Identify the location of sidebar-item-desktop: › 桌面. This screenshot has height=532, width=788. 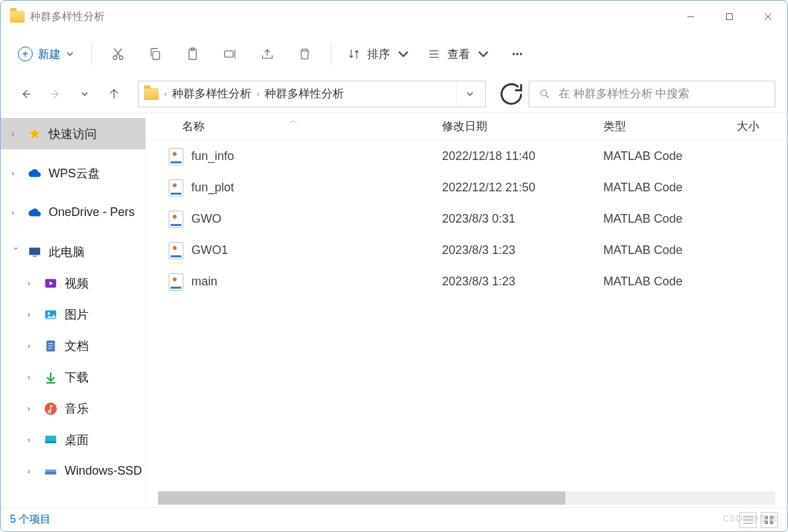
(73, 440).